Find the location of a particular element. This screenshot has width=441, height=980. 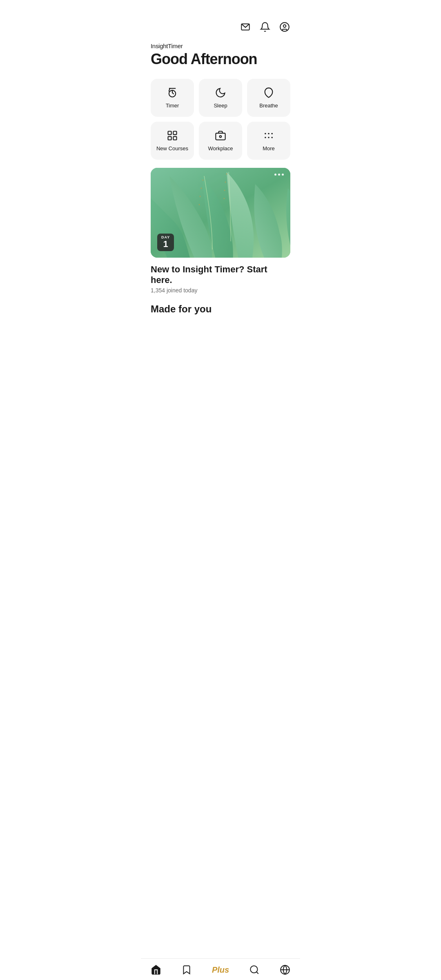

more-label: More is located at coordinates (269, 149).